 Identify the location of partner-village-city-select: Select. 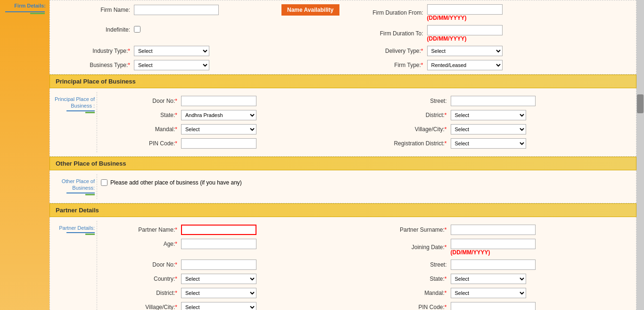
(219, 306).